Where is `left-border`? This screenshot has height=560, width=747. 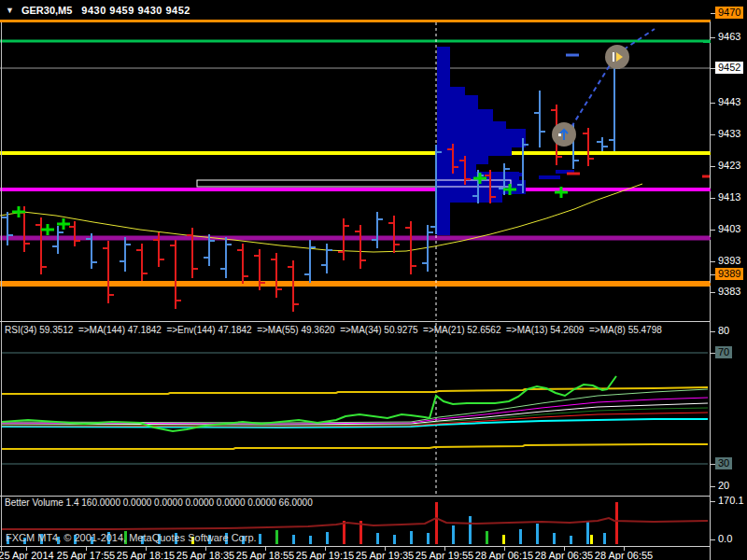 left-border is located at coordinates (2, 287).